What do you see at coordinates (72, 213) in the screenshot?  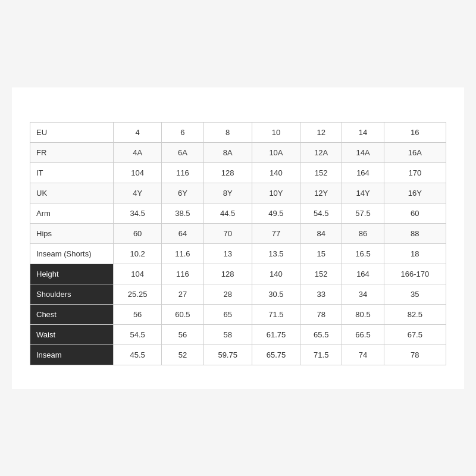 I see `row-label-arm: Arm` at bounding box center [72, 213].